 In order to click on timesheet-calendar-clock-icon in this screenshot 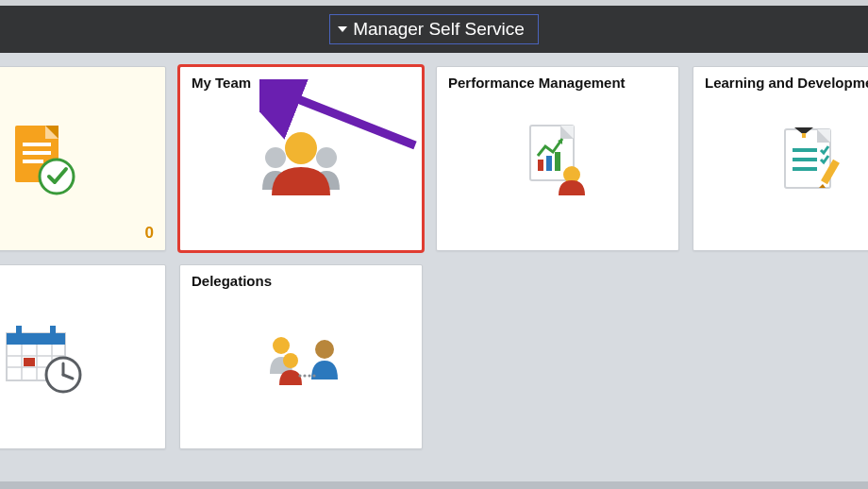, I will do `click(83, 359)`.